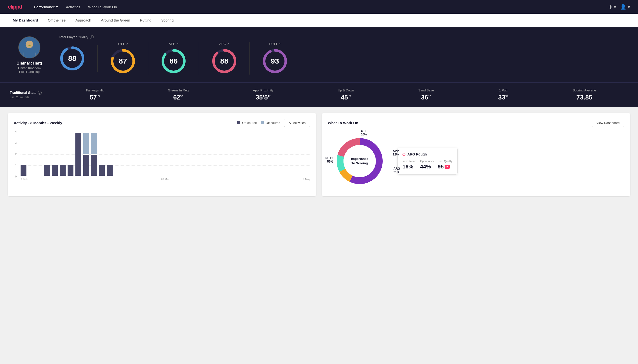  What do you see at coordinates (364, 133) in the screenshot?
I see `donut-label-ott: OTT 10%` at bounding box center [364, 133].